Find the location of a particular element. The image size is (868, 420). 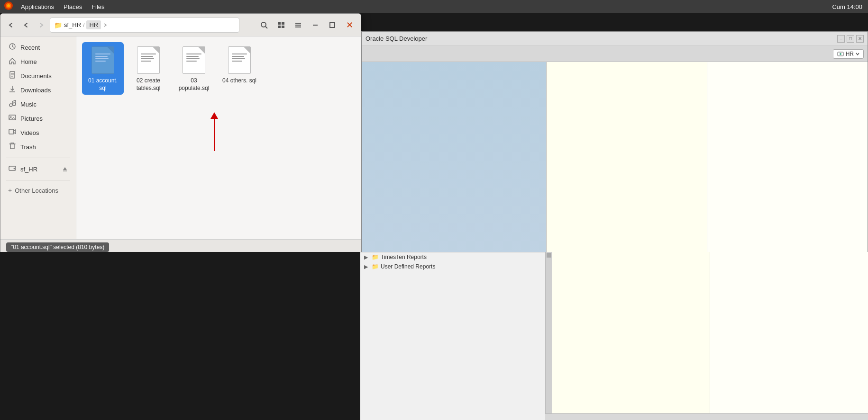

sidebar-item-videos: Videos is located at coordinates (38, 133).